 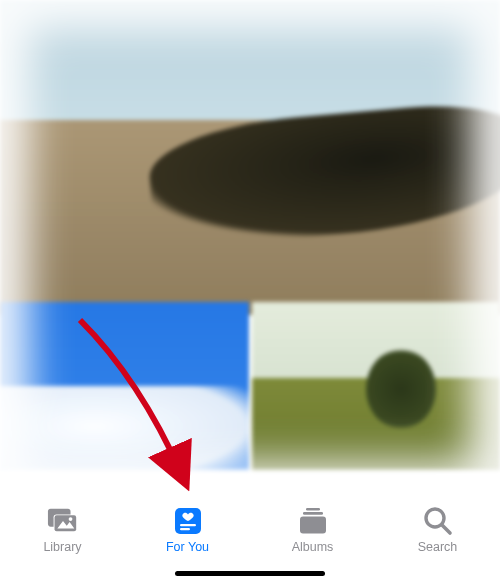 What do you see at coordinates (63, 521) in the screenshot?
I see `library-icon` at bounding box center [63, 521].